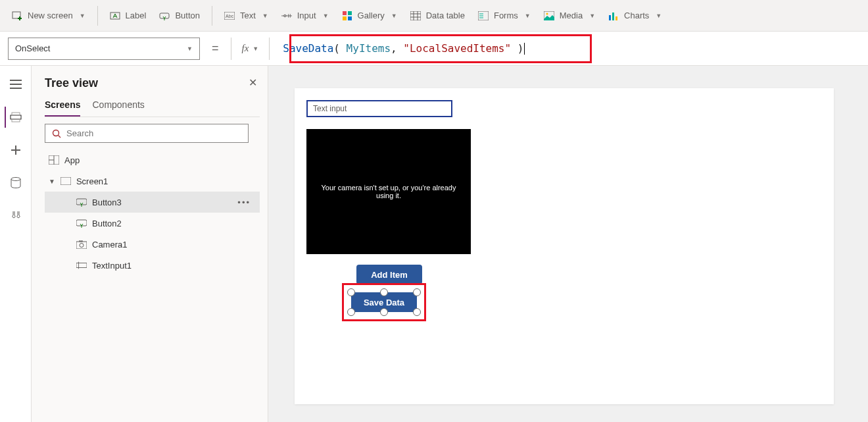 This screenshot has width=868, height=422. What do you see at coordinates (637, 16) in the screenshot?
I see `charts-label: Charts` at bounding box center [637, 16].